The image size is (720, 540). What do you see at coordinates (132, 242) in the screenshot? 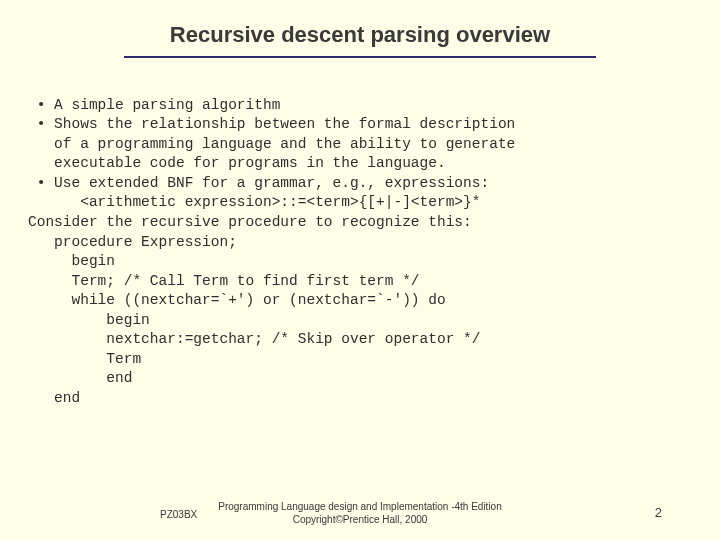
I see `body-line: procedure Expression;` at bounding box center [132, 242].